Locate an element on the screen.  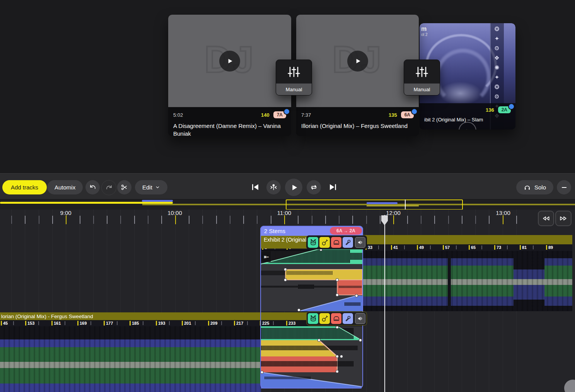
split-button is located at coordinates (125, 187).